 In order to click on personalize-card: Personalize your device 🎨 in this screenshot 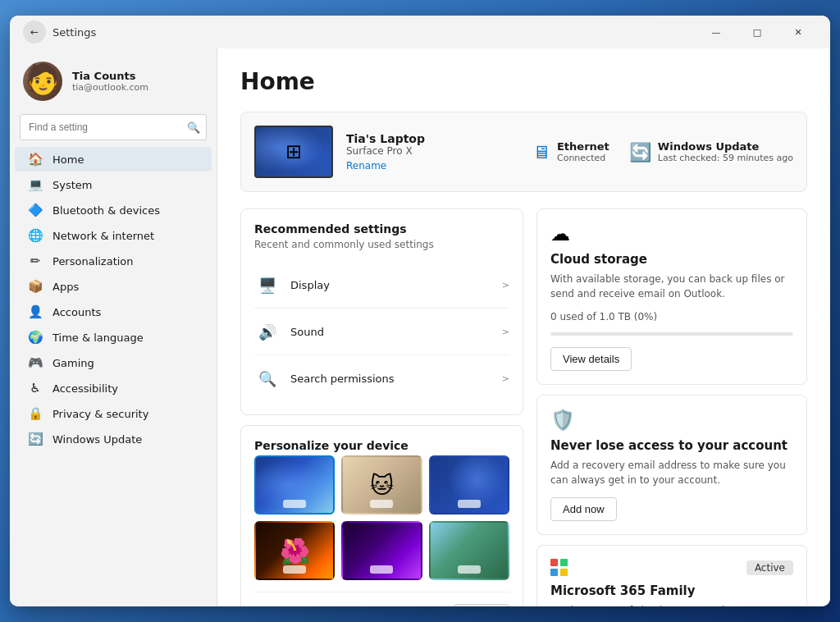, I will do `click(382, 515)`.